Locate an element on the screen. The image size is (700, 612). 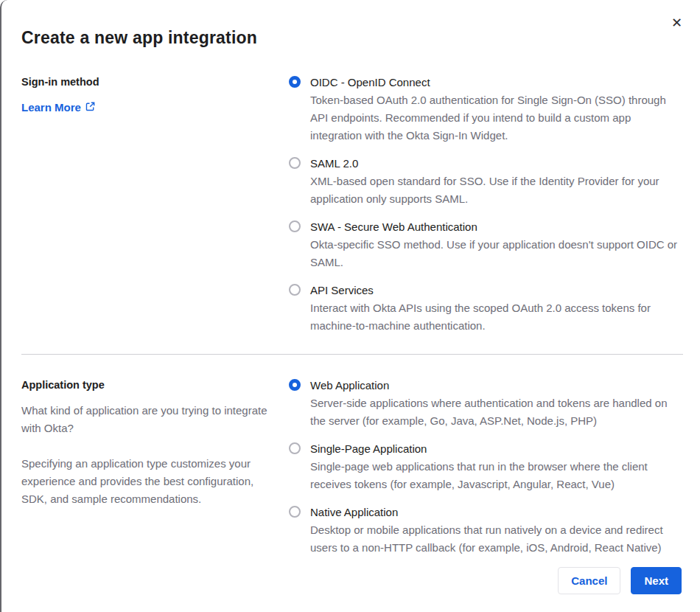
radio-option-description: Interact with Okta APIs using the scoped… is located at coordinates (497, 317).